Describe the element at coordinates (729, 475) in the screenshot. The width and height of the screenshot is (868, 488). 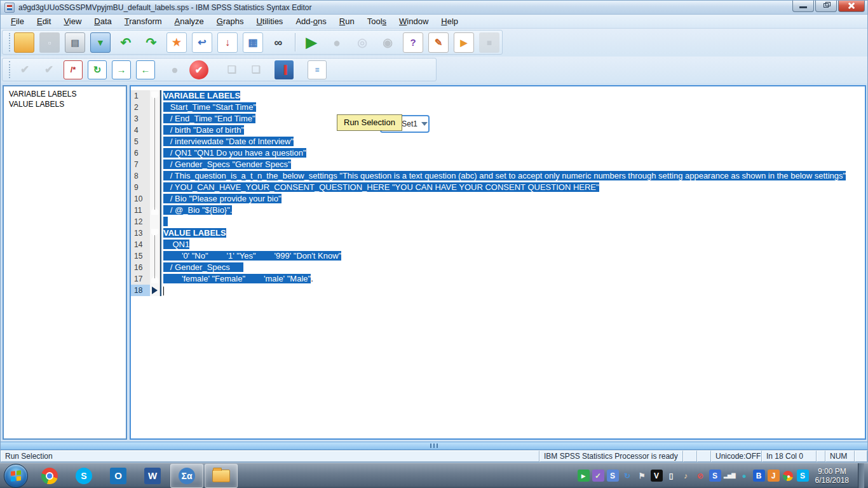
I see `tray-signal-icon: ▂▅▇` at that location.